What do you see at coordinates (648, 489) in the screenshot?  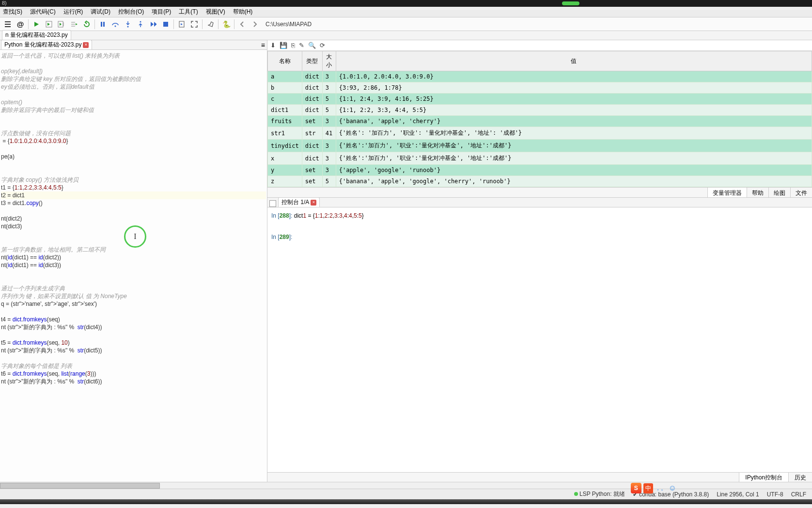 I see `ime-lang-badge: 中` at bounding box center [648, 489].